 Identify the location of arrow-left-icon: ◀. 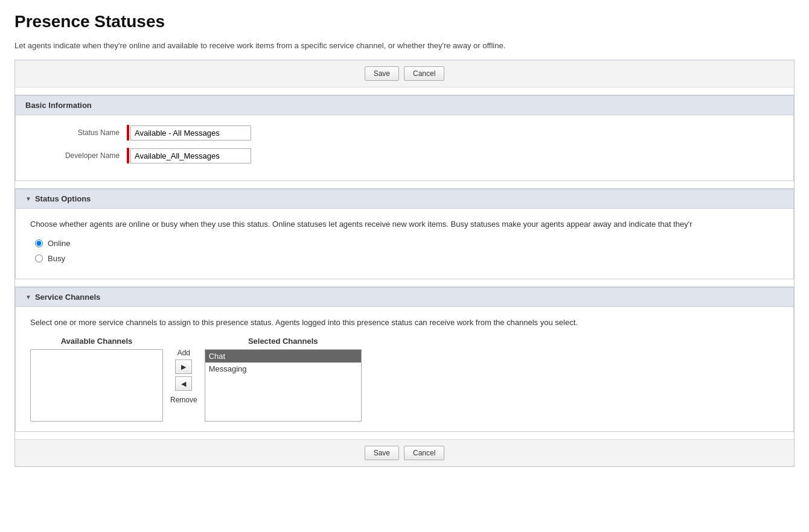
(184, 384).